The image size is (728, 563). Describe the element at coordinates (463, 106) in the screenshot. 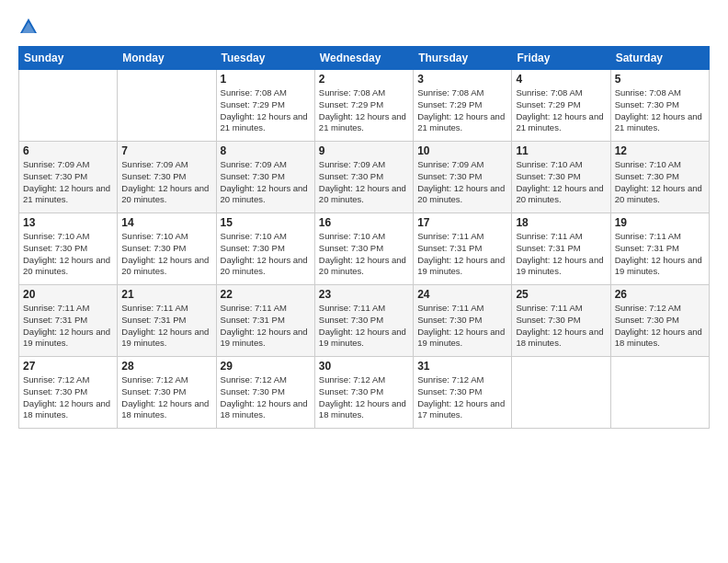

I see `calendar-cell: 3Sunrise: 7:08 AM Sunset: 7:29 PM Daylig…` at that location.